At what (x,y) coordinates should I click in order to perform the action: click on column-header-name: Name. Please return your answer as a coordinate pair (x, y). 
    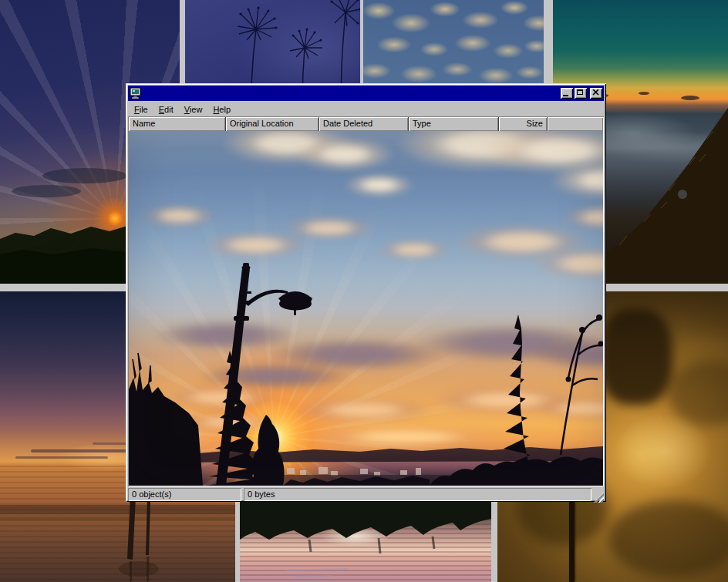
    Looking at the image, I should click on (177, 124).